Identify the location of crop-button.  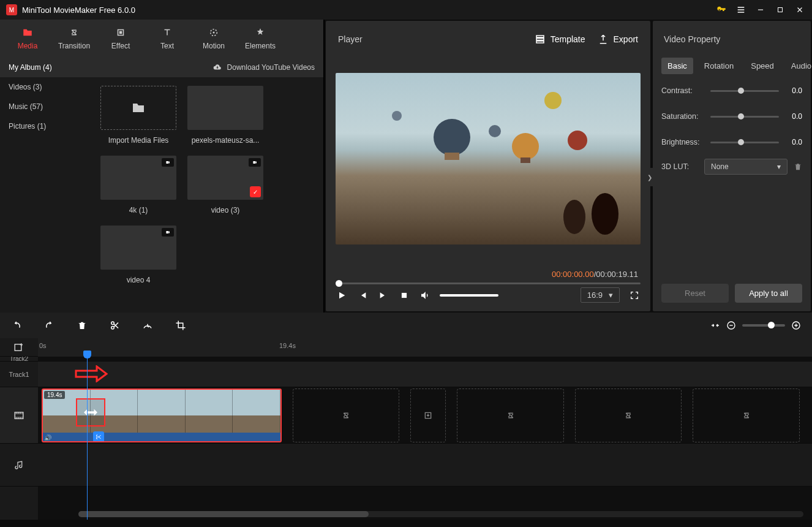
(181, 325).